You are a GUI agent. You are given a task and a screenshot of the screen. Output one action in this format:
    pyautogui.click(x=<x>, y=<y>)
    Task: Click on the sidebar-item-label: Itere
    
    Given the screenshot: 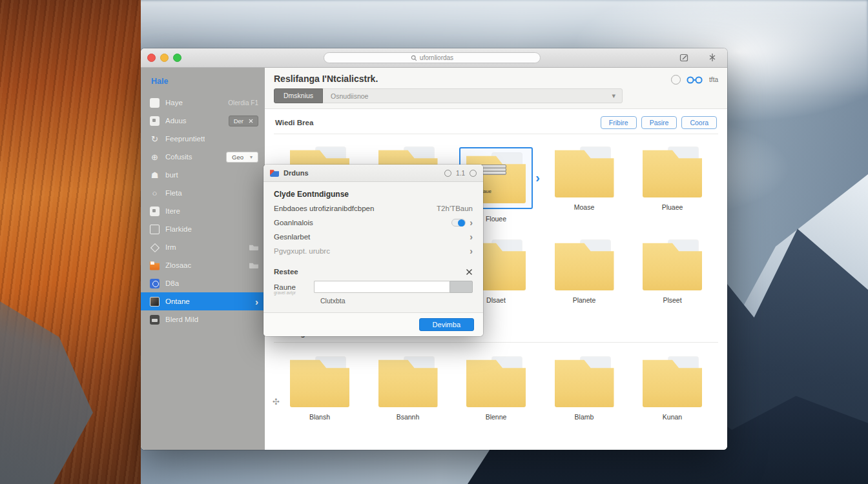 What is the action you would take?
    pyautogui.click(x=173, y=211)
    